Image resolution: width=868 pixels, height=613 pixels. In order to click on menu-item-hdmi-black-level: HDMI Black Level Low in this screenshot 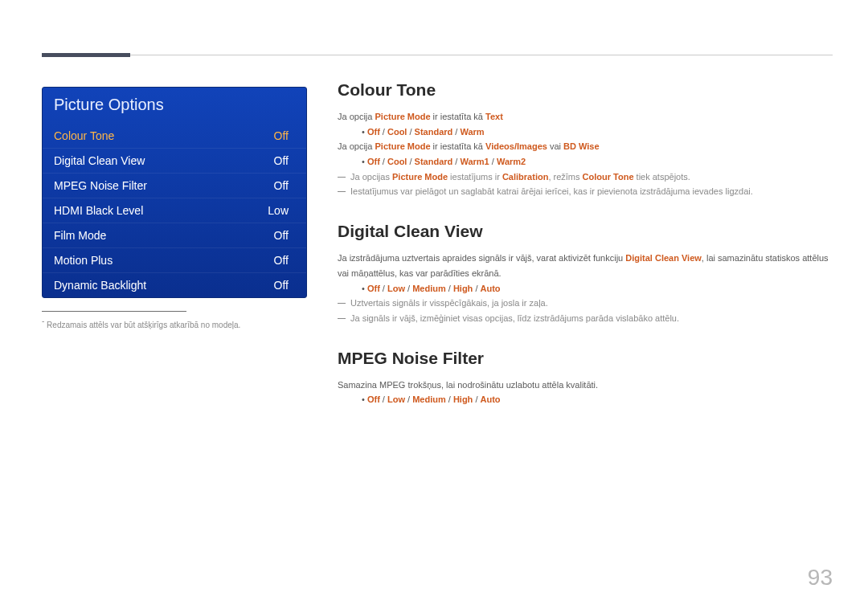, I will do `click(174, 210)`.